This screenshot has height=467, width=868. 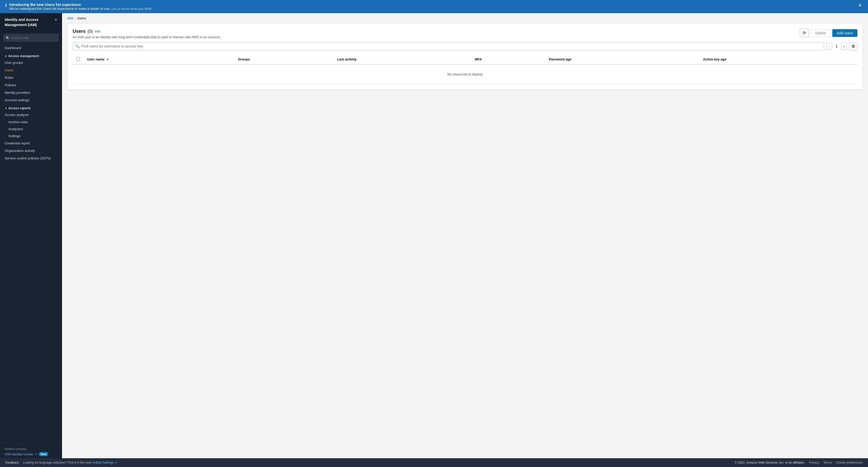 What do you see at coordinates (465, 34) in the screenshot?
I see `panel-header: Users (0) Info An IAM user is an identit…` at bounding box center [465, 34].